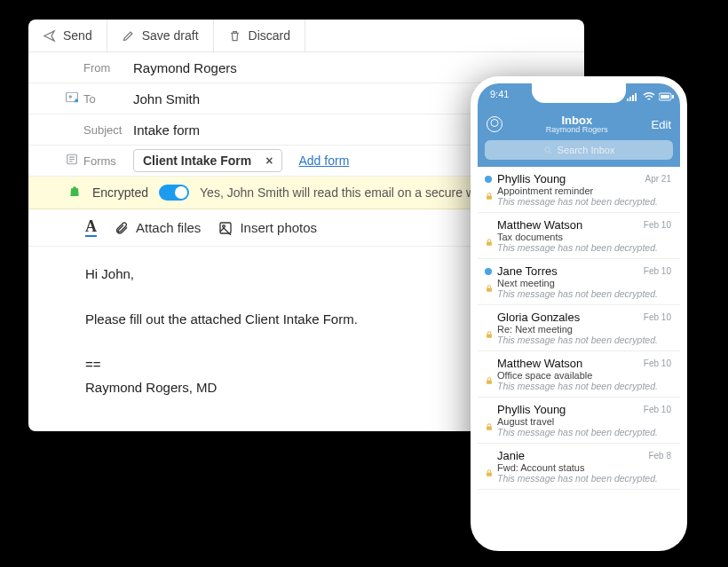 The height and width of the screenshot is (567, 728). What do you see at coordinates (579, 282) in the screenshot?
I see `message-item: Jane TorresFeb 10Next meetingThis messag…` at bounding box center [579, 282].